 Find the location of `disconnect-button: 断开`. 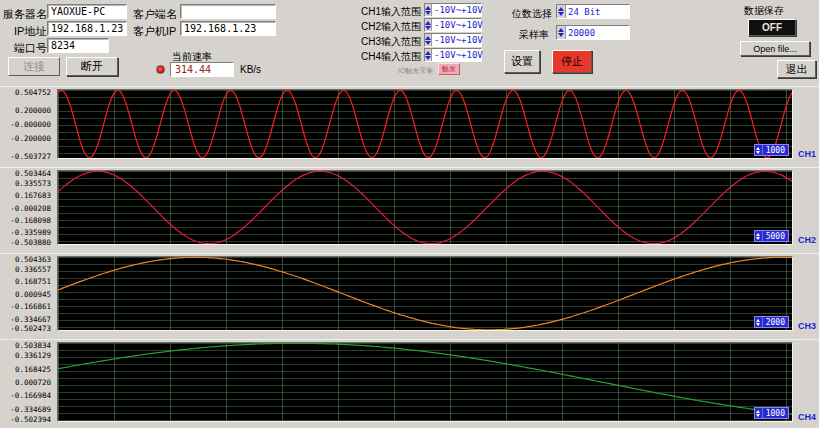

disconnect-button: 断开 is located at coordinates (92, 66).